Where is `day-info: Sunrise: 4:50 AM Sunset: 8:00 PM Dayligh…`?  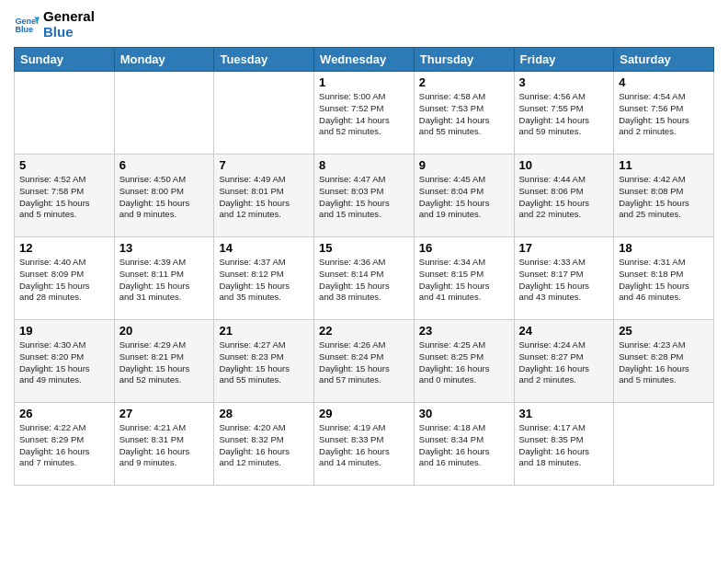
day-info: Sunrise: 4:50 AM Sunset: 8:00 PM Dayligh… is located at coordinates (165, 197).